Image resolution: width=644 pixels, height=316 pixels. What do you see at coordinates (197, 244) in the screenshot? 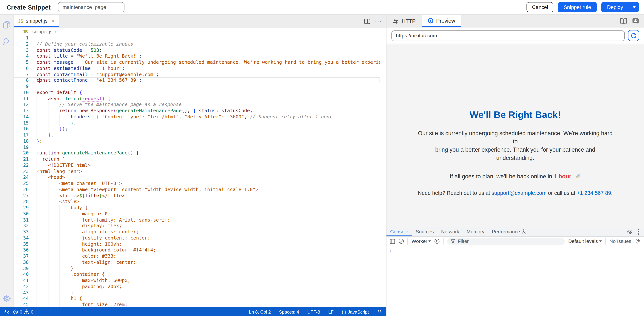
I see `code-line-35: 35 height: 100vh;` at bounding box center [197, 244].